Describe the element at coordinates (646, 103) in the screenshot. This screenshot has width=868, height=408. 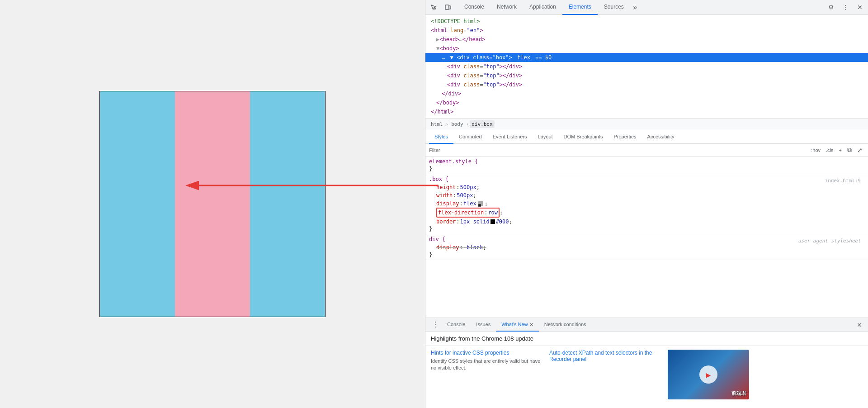
I see `dom-line-body-close: </body>` at that location.